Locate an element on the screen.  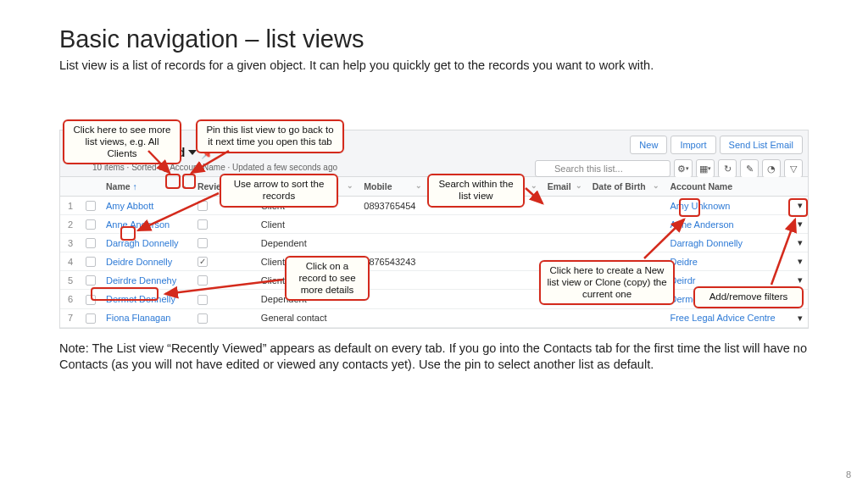
callout-gear: Click here to create a New list view or … is located at coordinates (607, 283).